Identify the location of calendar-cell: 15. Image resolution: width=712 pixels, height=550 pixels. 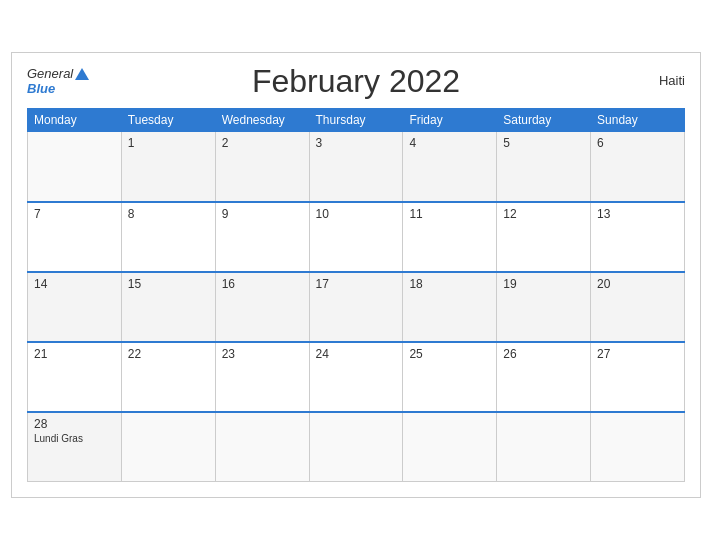
(168, 307).